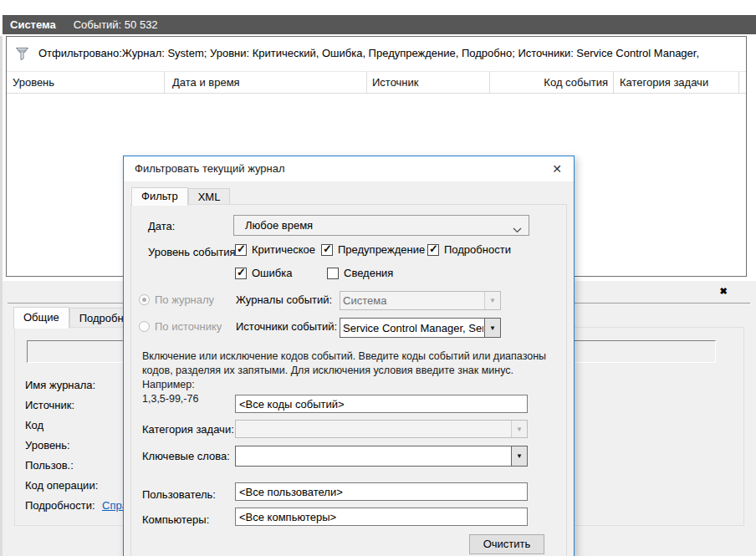 The image size is (756, 556). What do you see at coordinates (34, 425) in the screenshot?
I see `field-label-code: Код` at bounding box center [34, 425].